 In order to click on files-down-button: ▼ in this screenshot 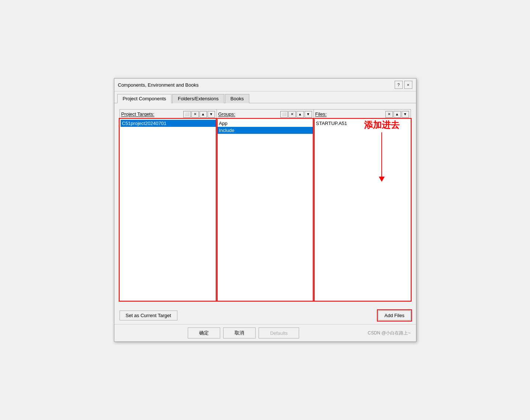, I will do `click(405, 114)`.